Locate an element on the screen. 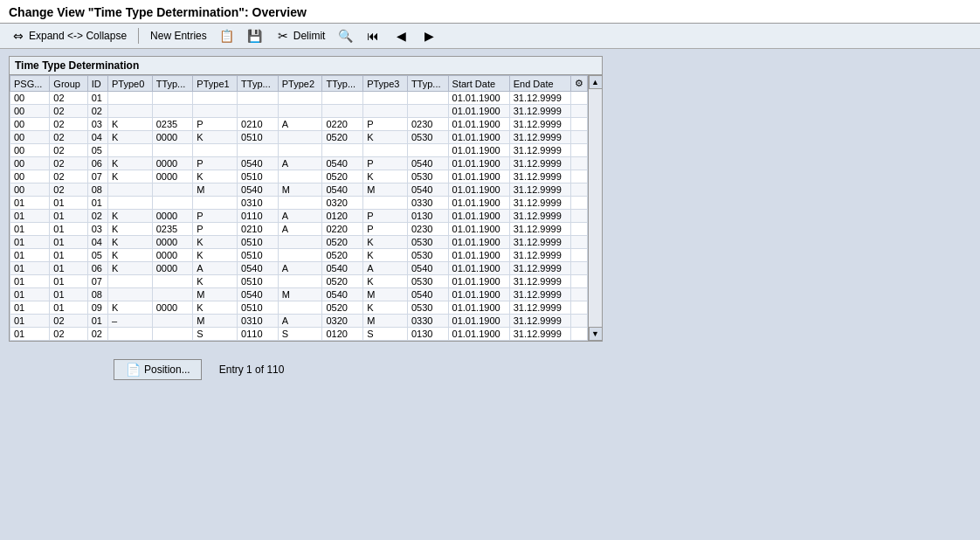 This screenshot has width=980, height=540. table-row: 010201–M0310A0320M033001.01.190031.12.99… is located at coordinates (299, 322).